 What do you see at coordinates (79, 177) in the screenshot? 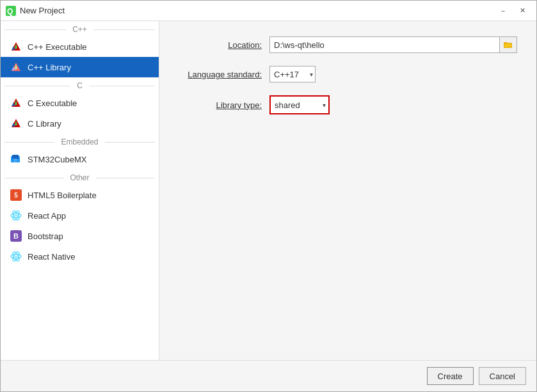
I see `section-other: Other` at bounding box center [79, 177].